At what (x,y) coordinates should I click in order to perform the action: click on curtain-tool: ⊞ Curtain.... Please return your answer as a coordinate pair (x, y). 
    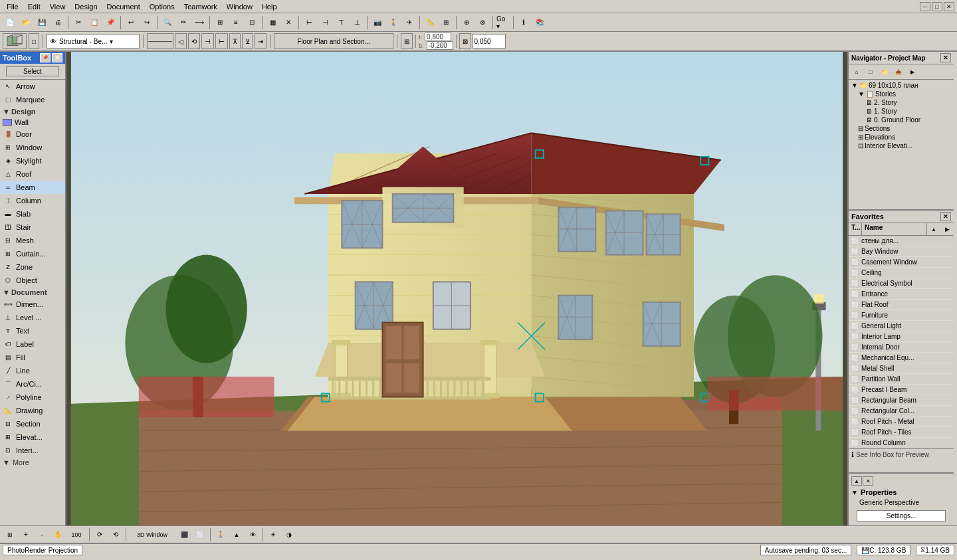
    Looking at the image, I should click on (33, 254).